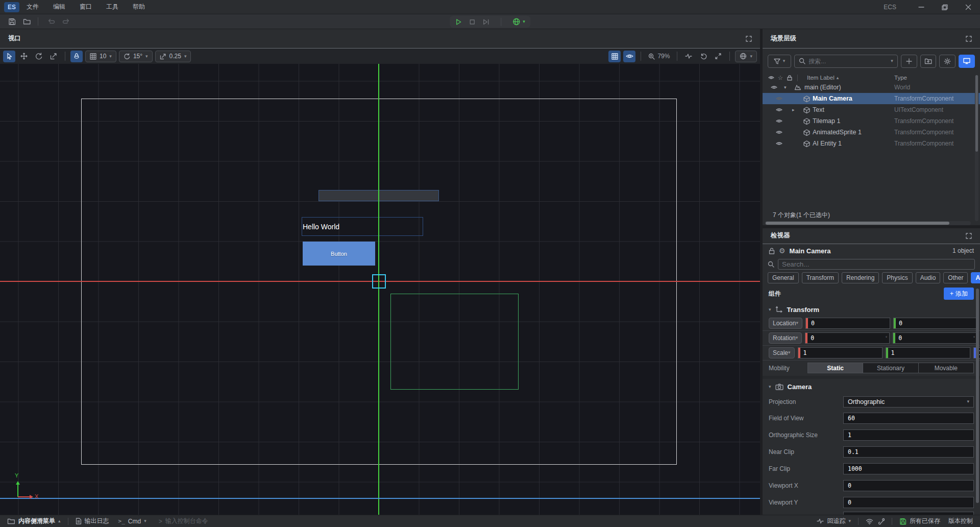 Image resolution: width=980 pixels, height=527 pixels. What do you see at coordinates (51, 21) in the screenshot?
I see `undo-icon` at bounding box center [51, 21].